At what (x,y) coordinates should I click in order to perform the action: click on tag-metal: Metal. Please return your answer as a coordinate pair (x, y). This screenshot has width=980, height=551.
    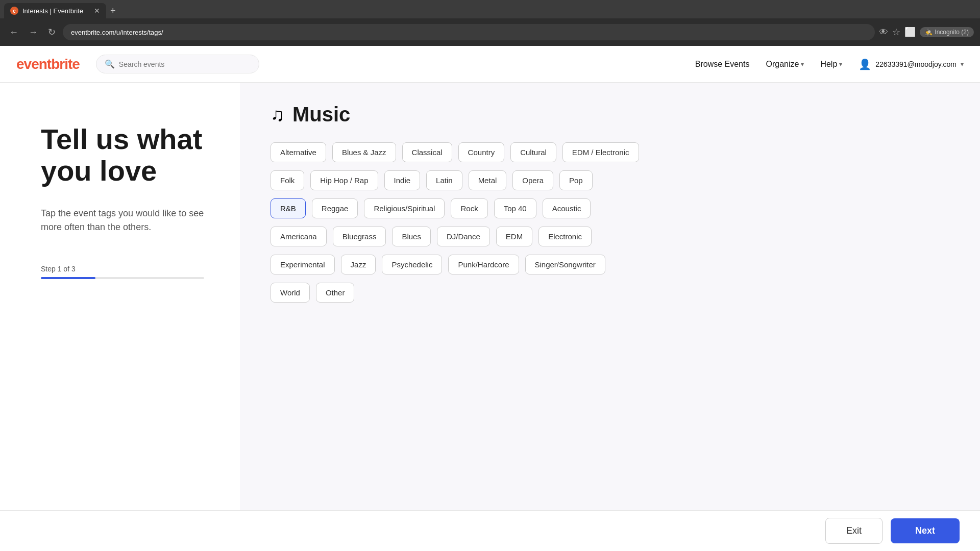
    Looking at the image, I should click on (488, 181).